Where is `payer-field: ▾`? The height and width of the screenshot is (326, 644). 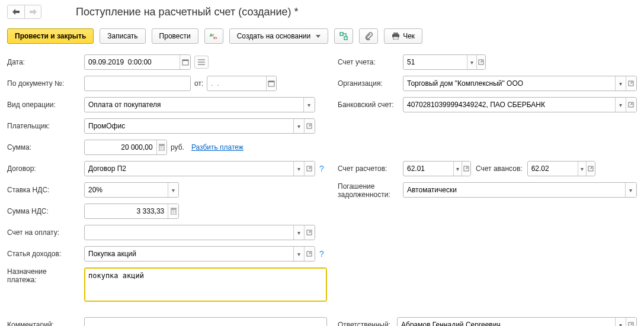 payer-field: ▾ is located at coordinates (200, 126).